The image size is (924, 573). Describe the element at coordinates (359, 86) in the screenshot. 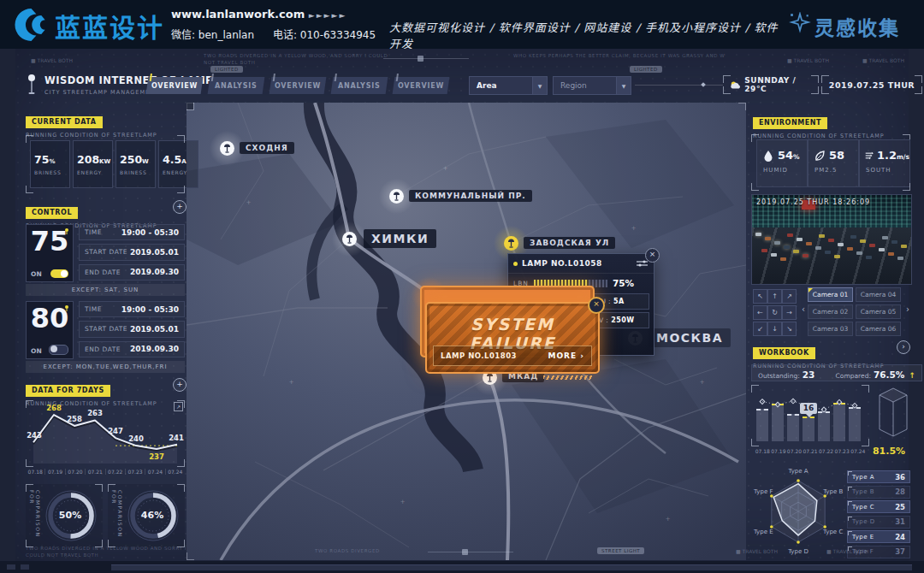

I see `tab-analysis-3: ANALYSIS` at that location.